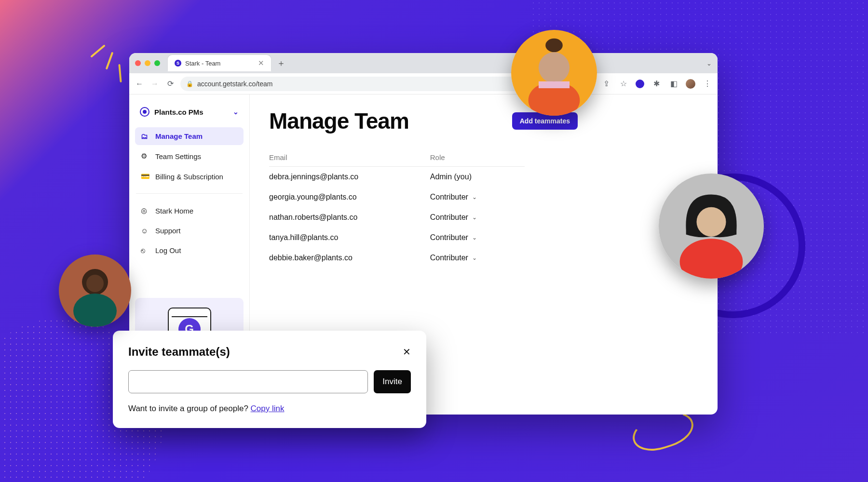  Describe the element at coordinates (155, 84) in the screenshot. I see `nav-forward-button: →` at that location.